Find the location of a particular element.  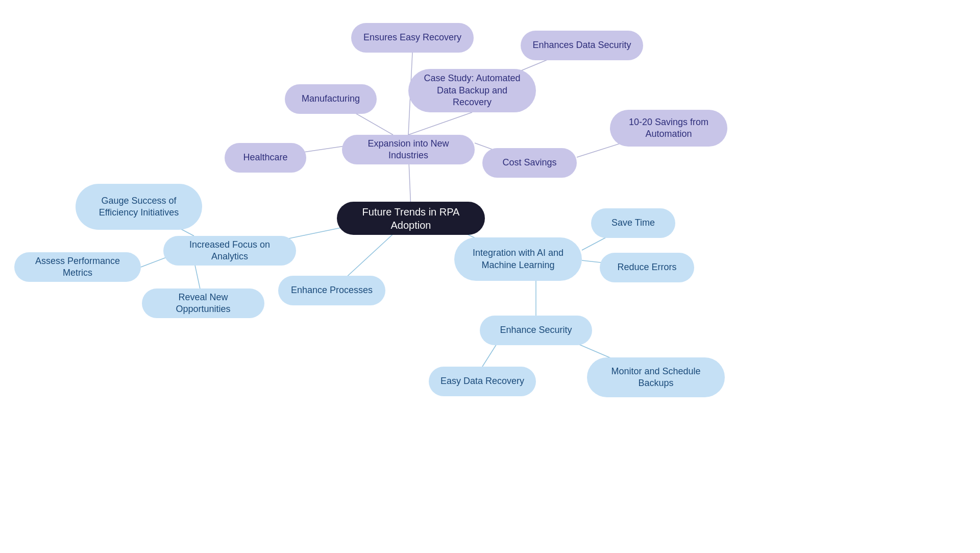

node-monitor-backups: Monitor and Schedule Backups is located at coordinates (656, 377).